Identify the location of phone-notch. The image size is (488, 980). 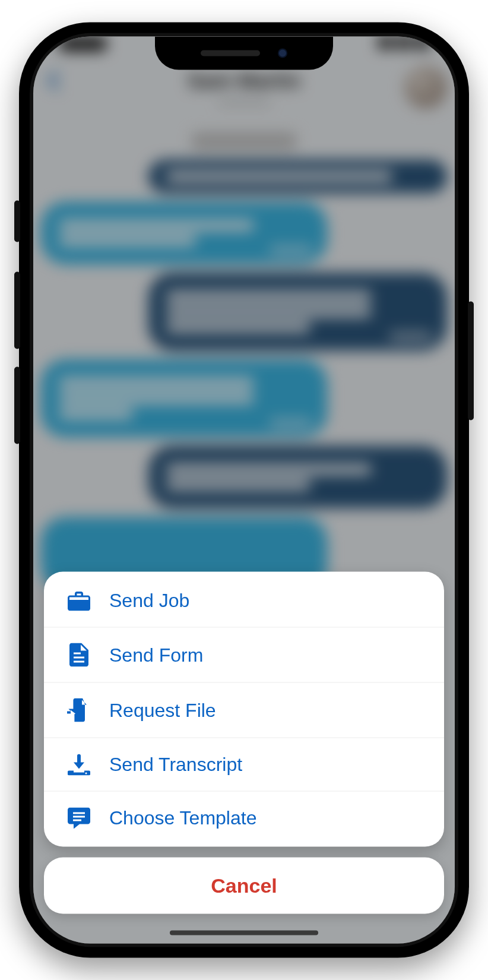
(244, 53).